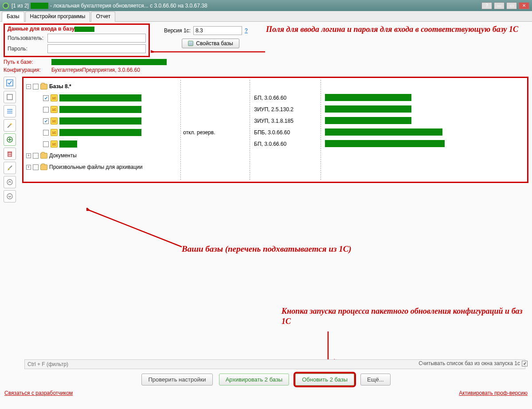 The height and width of the screenshot is (409, 532). Describe the element at coordinates (97, 38) in the screenshot. I see `user-input` at that location.